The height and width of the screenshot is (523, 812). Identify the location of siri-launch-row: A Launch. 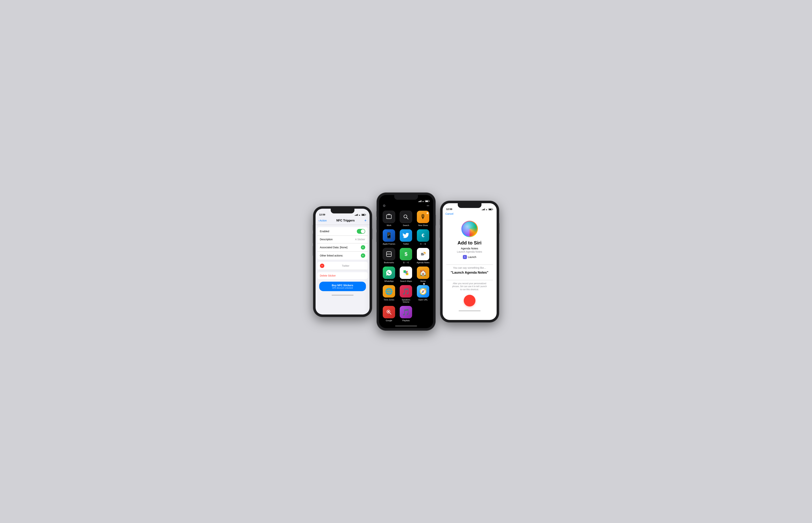
(470, 257).